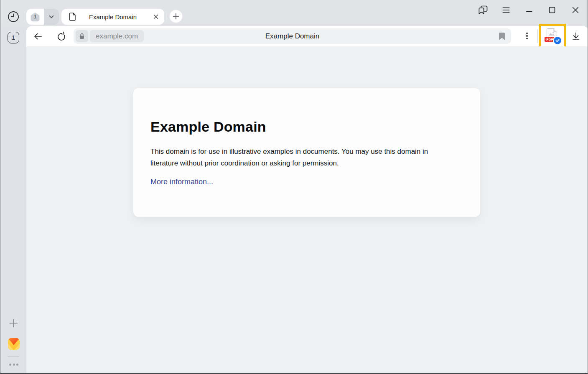 This screenshot has height=374, width=588. Describe the element at coordinates (14, 364) in the screenshot. I see `sidebar-more-button` at that location.